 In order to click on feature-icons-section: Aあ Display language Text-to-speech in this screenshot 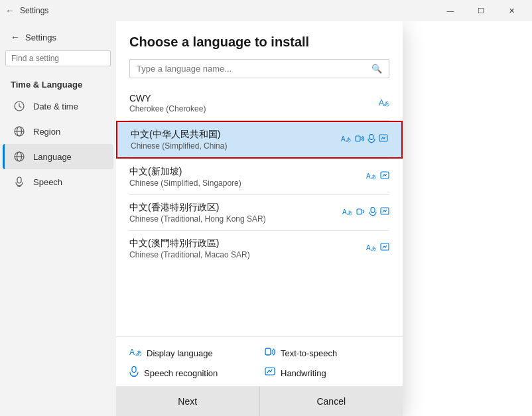, I will do `click(259, 361)`.